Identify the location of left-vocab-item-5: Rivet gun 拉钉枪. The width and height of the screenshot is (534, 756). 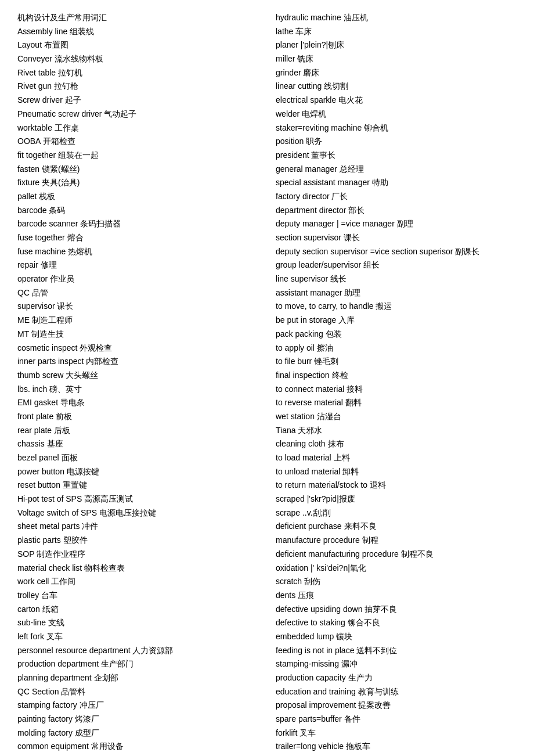
(138, 87).